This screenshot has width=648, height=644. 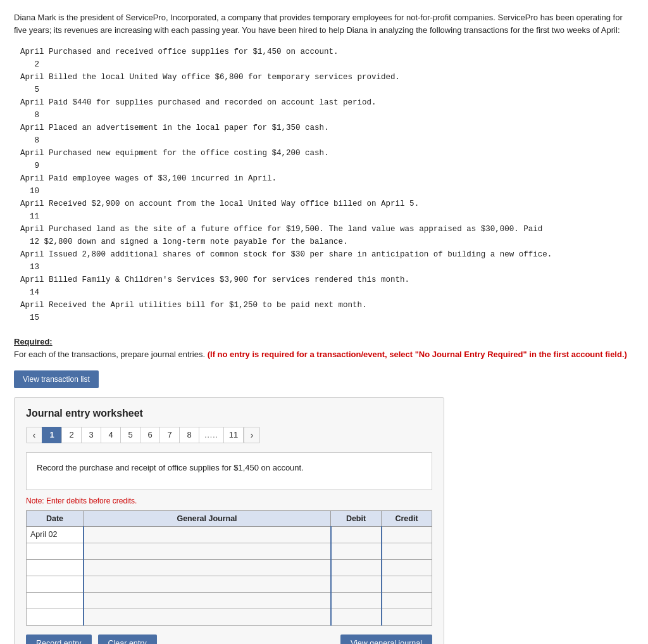 What do you see at coordinates (128, 640) in the screenshot?
I see `clear-entry-button: Clear entry` at bounding box center [128, 640].